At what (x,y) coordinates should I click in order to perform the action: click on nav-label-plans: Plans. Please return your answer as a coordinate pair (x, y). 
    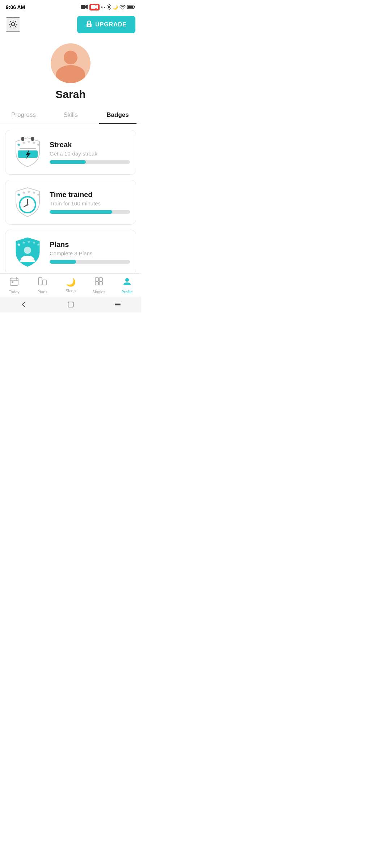
    Looking at the image, I should click on (42, 292).